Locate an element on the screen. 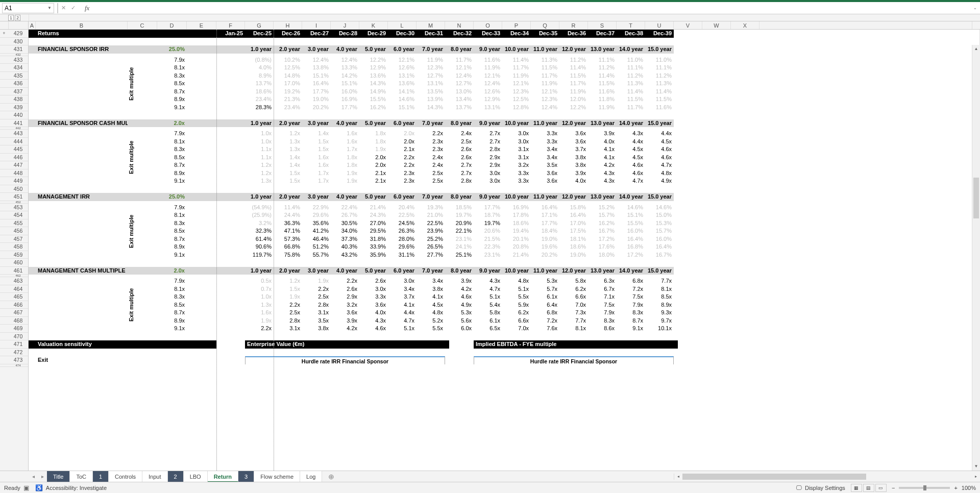 The width and height of the screenshot is (980, 493). cell: 12.9% is located at coordinates (374, 68).